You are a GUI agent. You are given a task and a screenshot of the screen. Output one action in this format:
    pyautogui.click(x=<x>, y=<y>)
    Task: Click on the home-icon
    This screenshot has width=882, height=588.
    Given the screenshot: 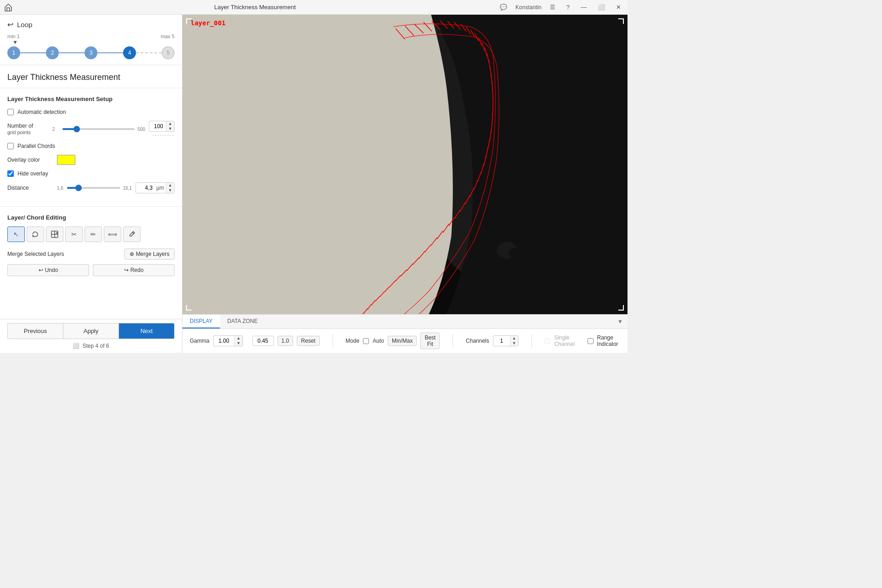 What is the action you would take?
    pyautogui.click(x=8, y=7)
    